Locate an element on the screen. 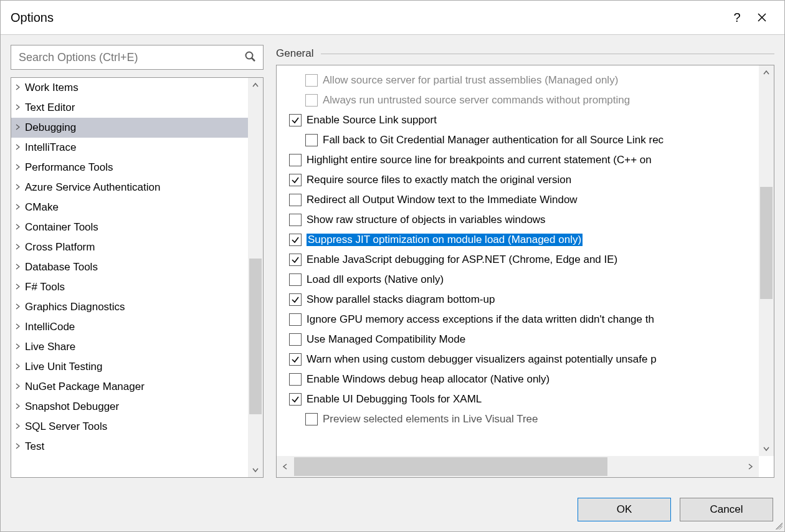 The width and height of the screenshot is (785, 532). option-label: Highlight entire source line for breakpo… is located at coordinates (479, 160).